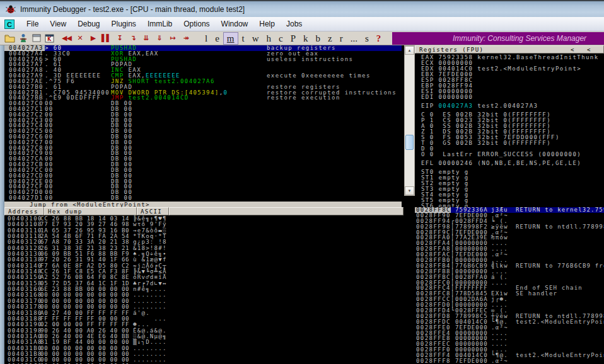 This screenshot has height=364, width=604. What do you see at coordinates (49, 38) in the screenshot?
I see `window-selector-button: K` at bounding box center [49, 38].